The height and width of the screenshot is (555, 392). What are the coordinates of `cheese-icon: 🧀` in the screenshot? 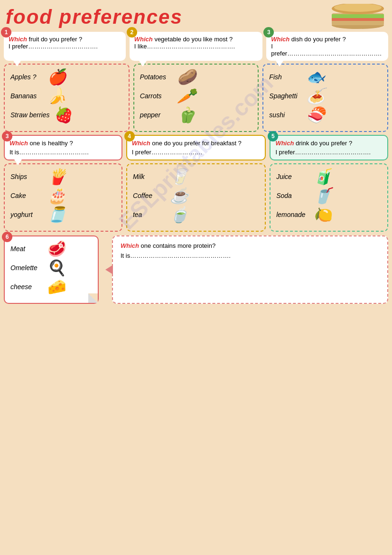 It's located at (57, 287).